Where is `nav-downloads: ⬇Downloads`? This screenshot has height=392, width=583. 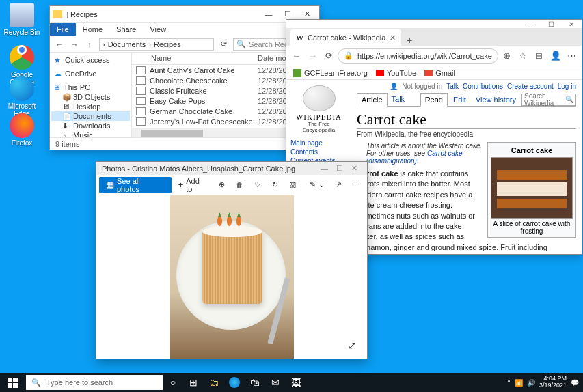 nav-downloads: ⬇Downloads is located at coordinates (90, 126).